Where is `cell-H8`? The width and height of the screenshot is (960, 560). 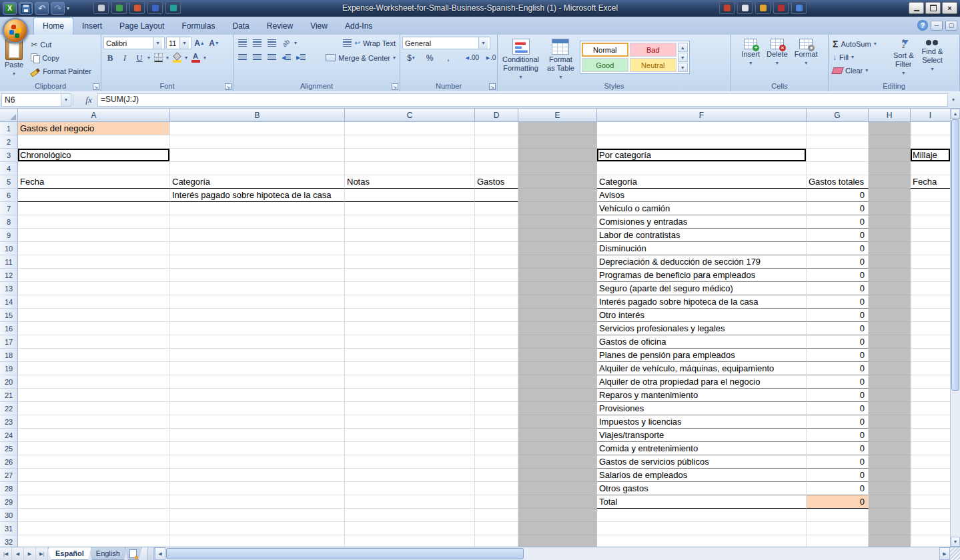 cell-H8 is located at coordinates (890, 222).